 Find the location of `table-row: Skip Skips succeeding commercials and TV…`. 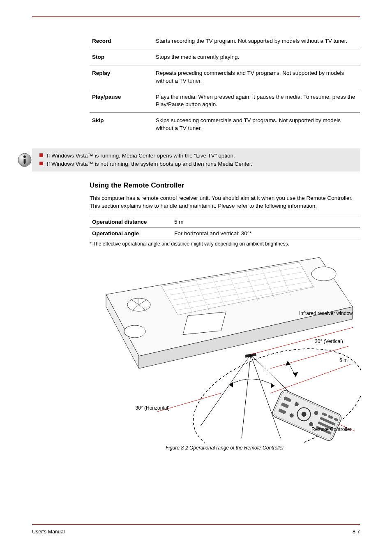

table-row: Skip Skips succeeding commercials and TV… is located at coordinates (225, 124).